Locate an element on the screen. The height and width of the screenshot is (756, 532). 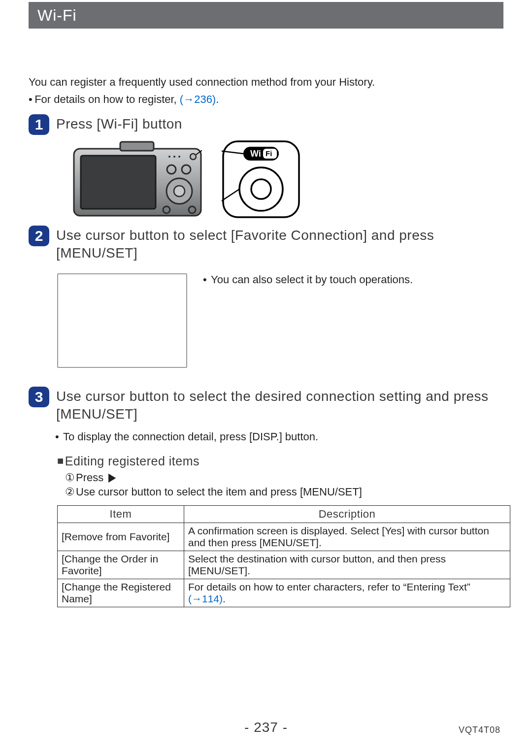
table-row: [Change the Registered Name] For details… is located at coordinates (284, 593).